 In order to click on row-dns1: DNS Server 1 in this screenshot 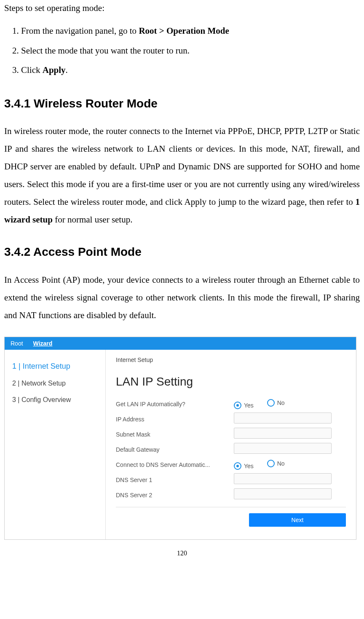, I will do `click(231, 480)`.